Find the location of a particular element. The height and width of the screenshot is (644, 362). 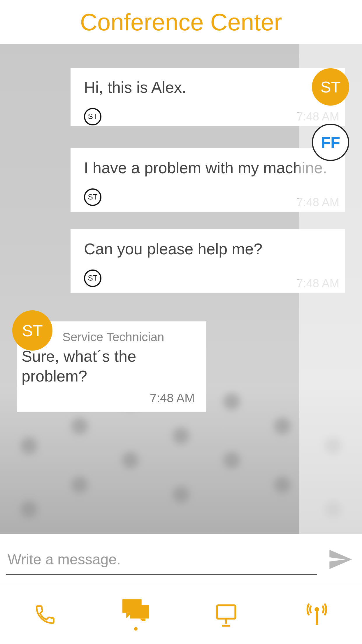

chat-icon is located at coordinates (136, 610).